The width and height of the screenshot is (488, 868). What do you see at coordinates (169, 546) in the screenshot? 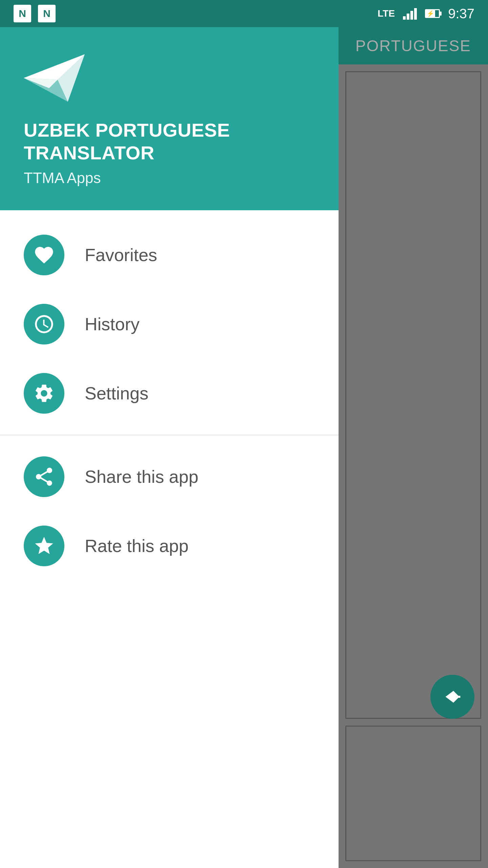
I see `menu-item-rate: Rate this app` at bounding box center [169, 546].